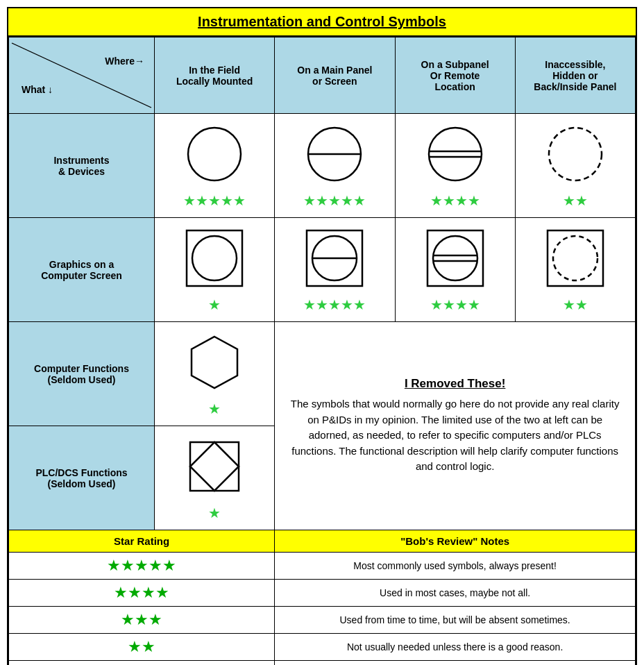 This screenshot has height=665, width=644. I want to click on graphics-label: Graphics on aComputer Screen, so click(82, 270).